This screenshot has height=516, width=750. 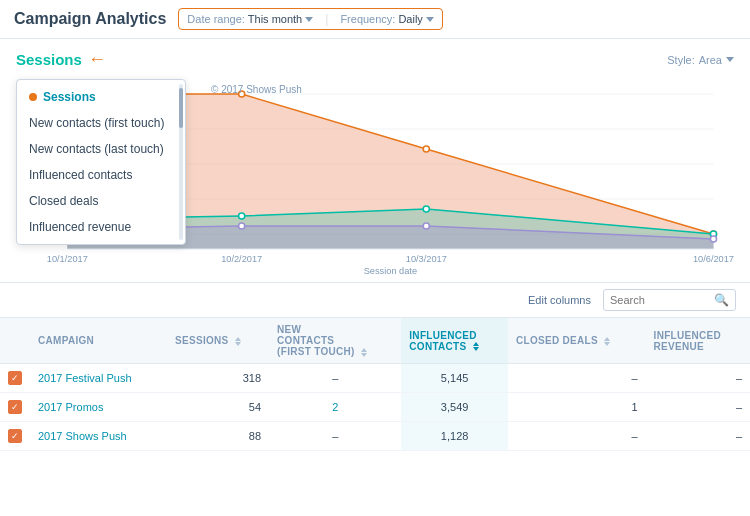 I want to click on date-range-value: This month, so click(x=275, y=19).